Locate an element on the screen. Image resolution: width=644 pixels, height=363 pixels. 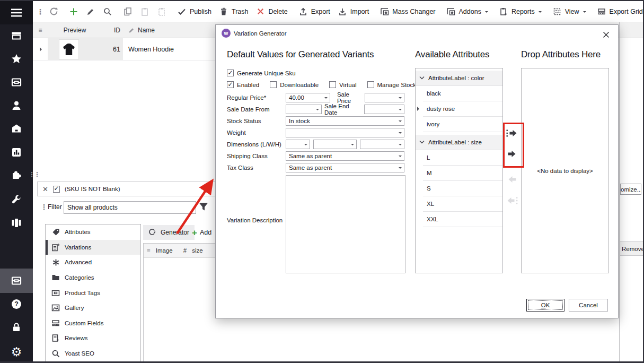
sidebar-item-reports is located at coordinates (16, 152).